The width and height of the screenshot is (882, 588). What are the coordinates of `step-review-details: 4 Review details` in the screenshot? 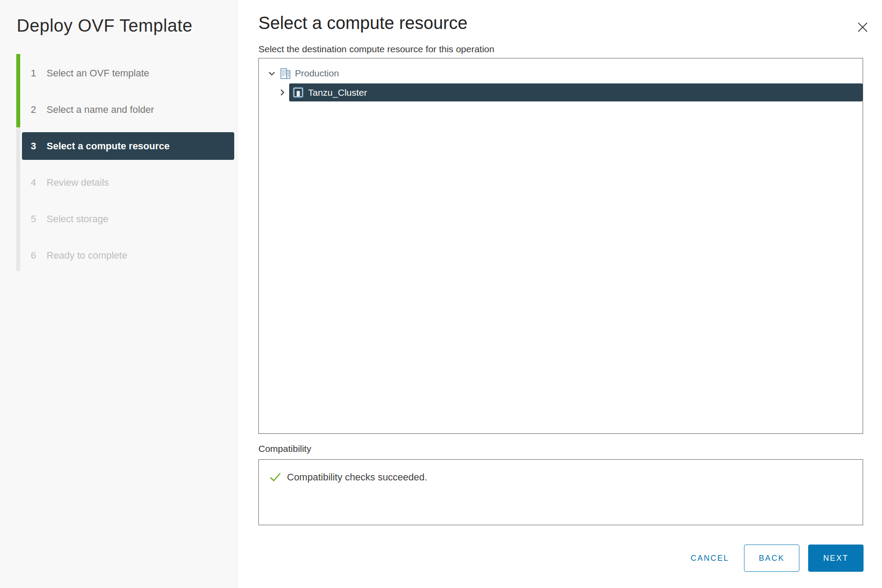 It's located at (119, 183).